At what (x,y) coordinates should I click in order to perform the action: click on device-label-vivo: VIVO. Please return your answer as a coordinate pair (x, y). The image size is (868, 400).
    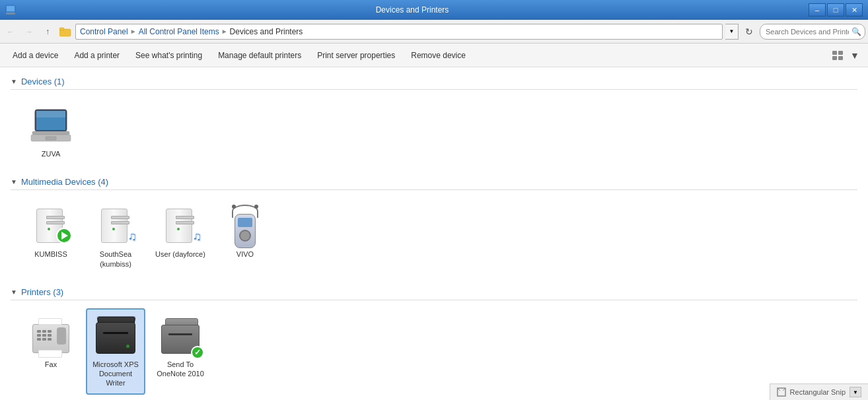
    Looking at the image, I should click on (245, 254).